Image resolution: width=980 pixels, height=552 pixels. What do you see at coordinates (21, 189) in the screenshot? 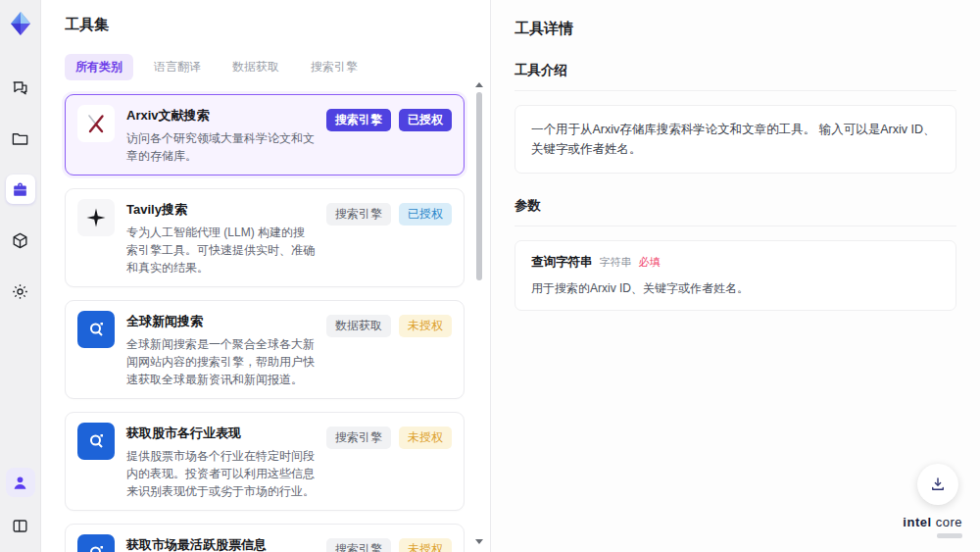
I see `tools-nav-button` at bounding box center [21, 189].